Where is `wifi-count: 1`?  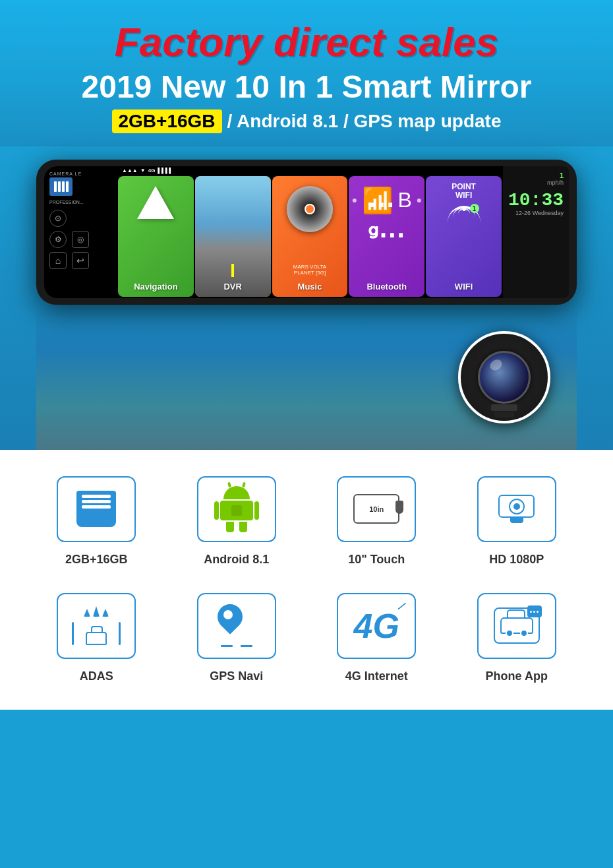 wifi-count: 1 is located at coordinates (475, 208).